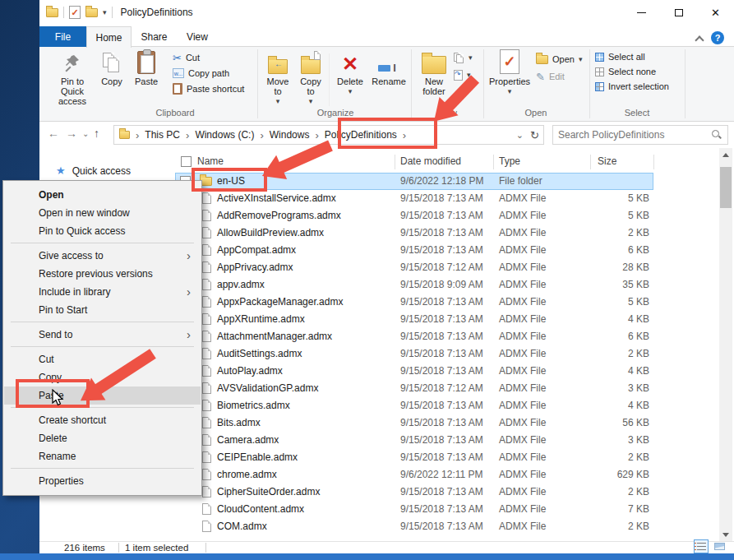 This screenshot has width=734, height=560. Describe the element at coordinates (519, 135) in the screenshot. I see `address-dropdown-icon: ⌄` at that location.